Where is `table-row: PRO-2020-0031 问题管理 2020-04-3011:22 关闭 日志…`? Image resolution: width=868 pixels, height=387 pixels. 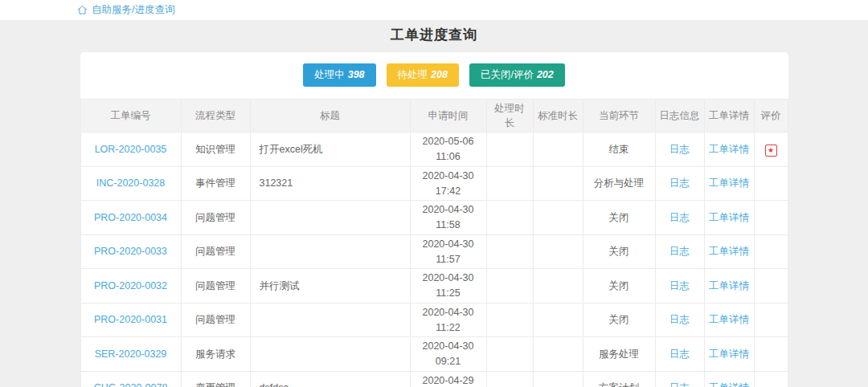
table-row: PRO-2020-0031 问题管理 2020-04-3011:22 关闭 日志… is located at coordinates (434, 320).